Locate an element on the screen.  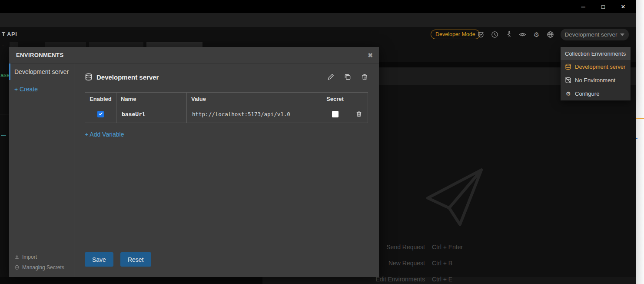
edit-pencil-icon is located at coordinates (331, 77).